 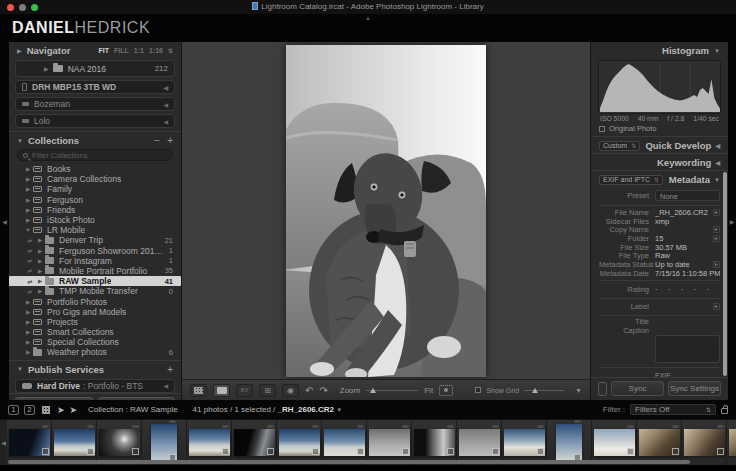 I want to click on histogram-chart, so click(x=660, y=87).